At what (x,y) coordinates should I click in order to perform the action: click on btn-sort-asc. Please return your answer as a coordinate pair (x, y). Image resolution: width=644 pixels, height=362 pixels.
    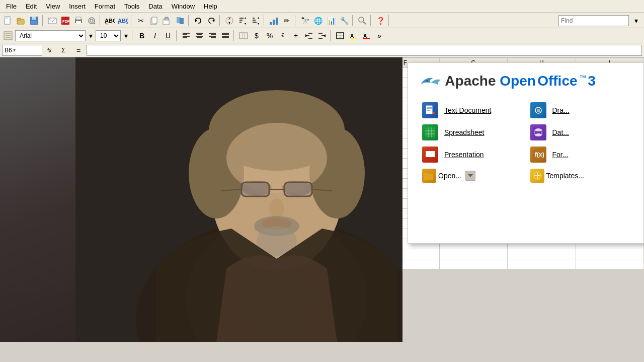
    Looking at the image, I should click on (243, 21).